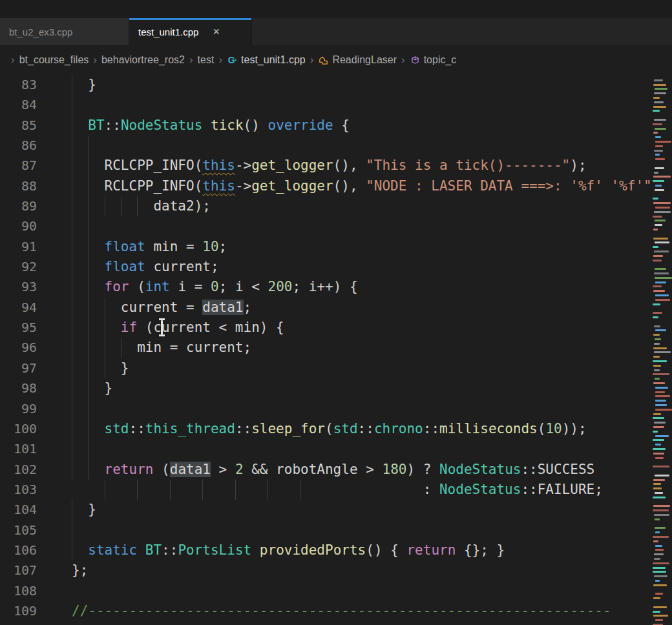 The height and width of the screenshot is (625, 672). I want to click on code-line: 85 BT::NodeStatus tick() override {, so click(326, 125).